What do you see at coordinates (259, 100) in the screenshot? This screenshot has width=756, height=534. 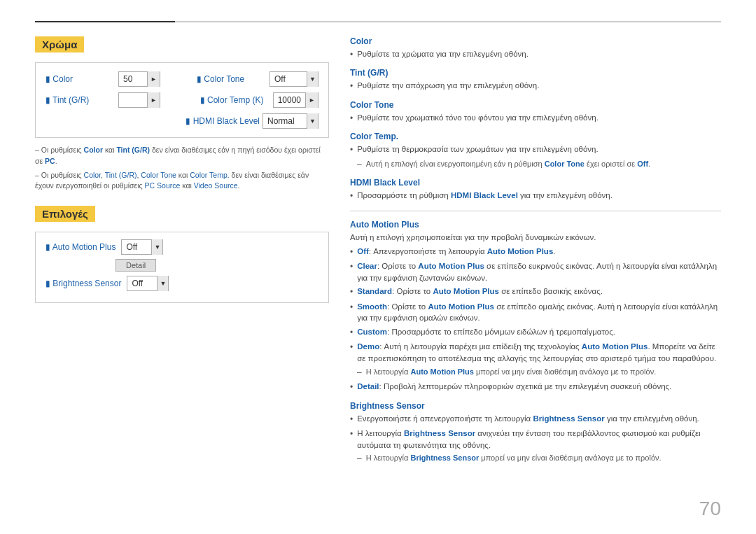 I see `colortemp-item: ▮ Color Temp (K) 10000 ►` at bounding box center [259, 100].